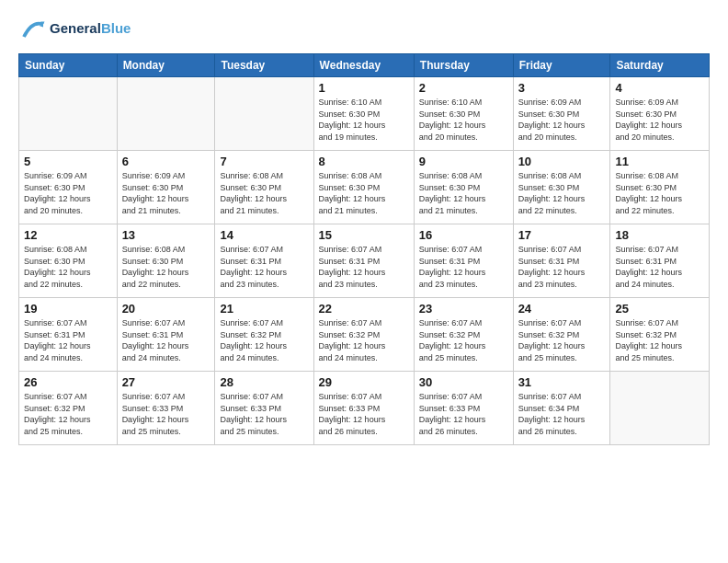 The image size is (728, 563). Describe the element at coordinates (165, 261) in the screenshot. I see `calendar-cell: 13Sunrise: 6:08 AM Sunset: 6:30 PM Dayli…` at that location.